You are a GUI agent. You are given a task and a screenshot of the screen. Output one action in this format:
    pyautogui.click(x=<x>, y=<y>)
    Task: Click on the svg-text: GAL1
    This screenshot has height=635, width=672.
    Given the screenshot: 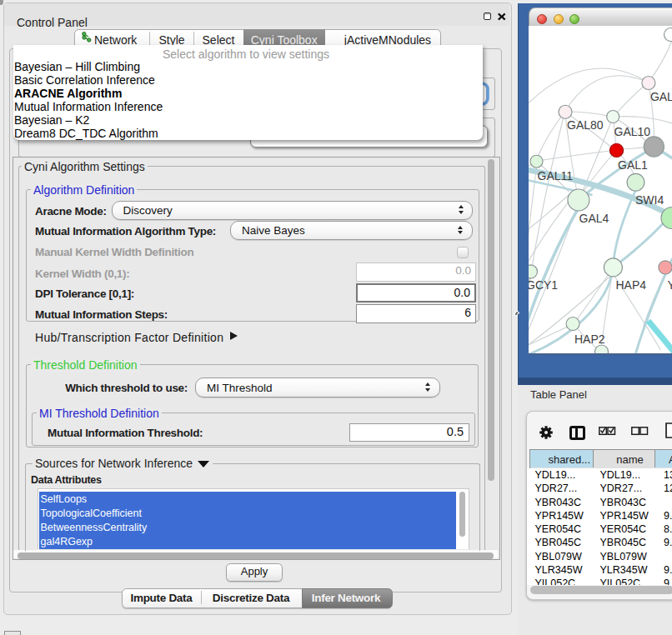 What is the action you would take?
    pyautogui.click(x=633, y=165)
    